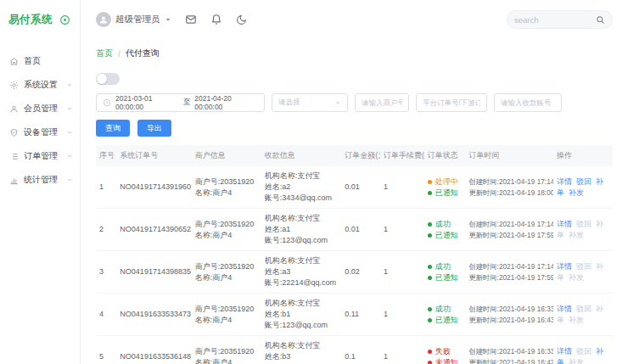 The width and height of the screenshot is (628, 364). Describe the element at coordinates (509, 278) in the screenshot. I see `cell-line: 更新时间:2021-04-19 17:59:53` at that location.